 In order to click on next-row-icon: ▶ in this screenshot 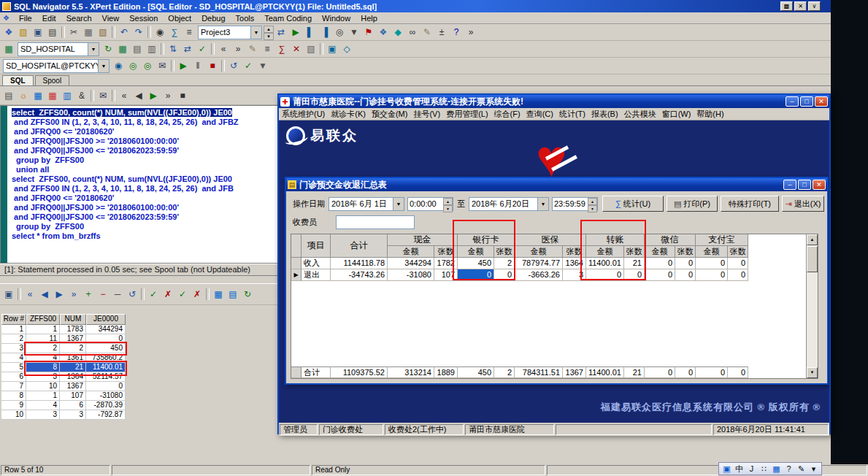, I will do `click(59, 294)`.